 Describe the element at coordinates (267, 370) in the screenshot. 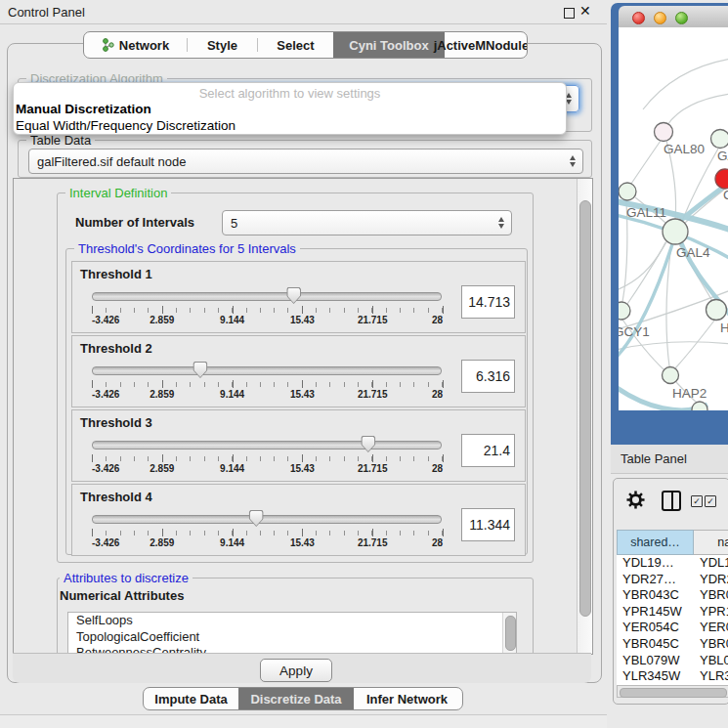

I see `threshold-2-slider` at that location.